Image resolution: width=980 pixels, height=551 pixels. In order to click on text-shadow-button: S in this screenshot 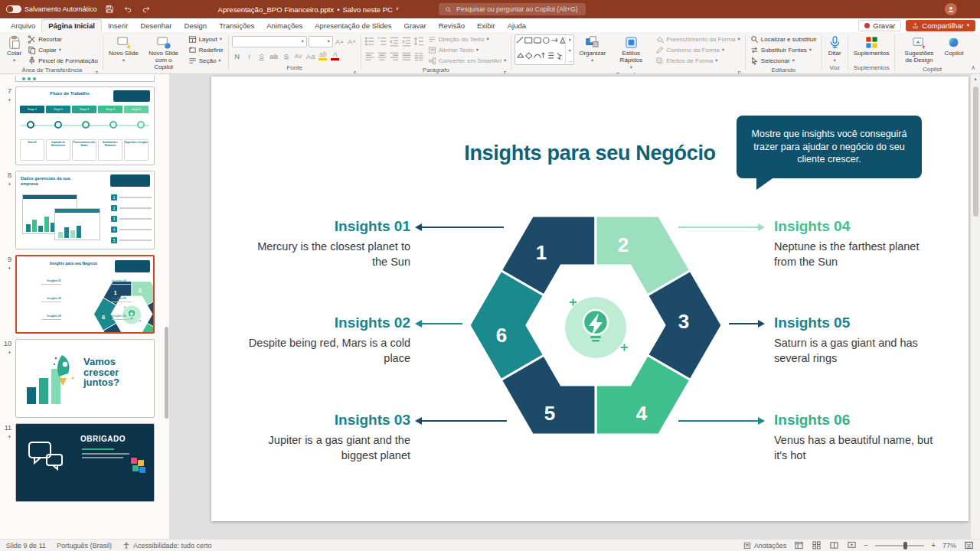, I will do `click(286, 56)`.